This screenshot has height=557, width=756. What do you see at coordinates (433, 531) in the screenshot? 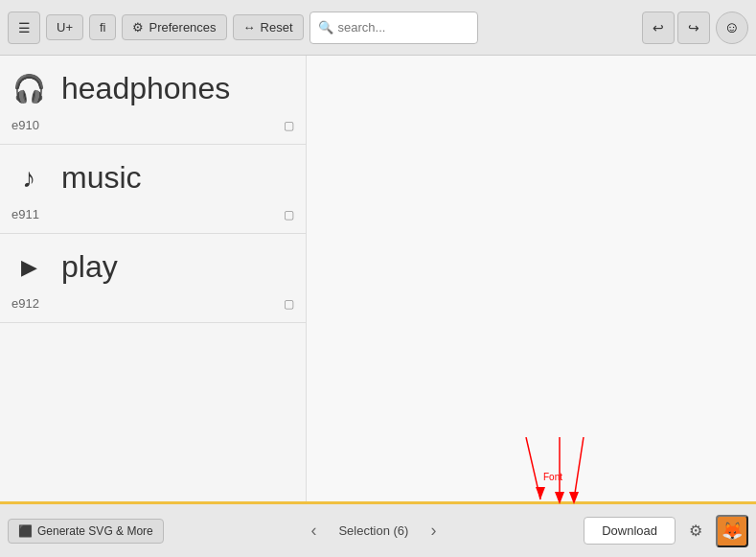
I see `next-icon: ›` at bounding box center [433, 531].